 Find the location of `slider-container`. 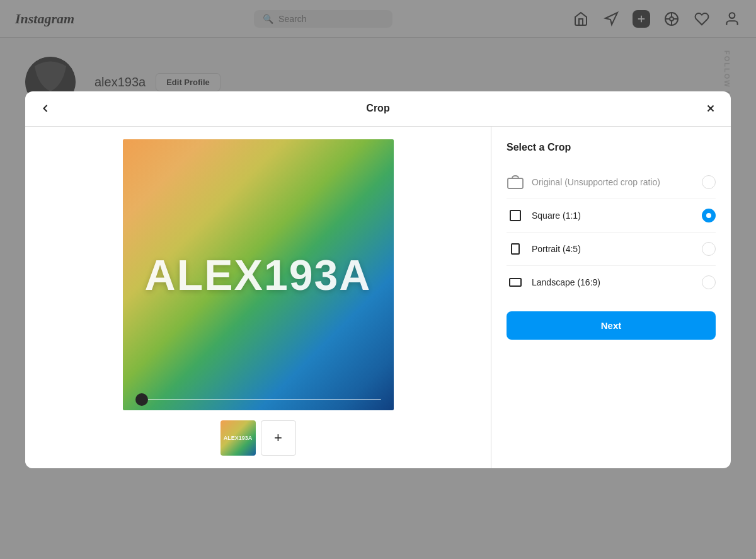

slider-container is located at coordinates (258, 400).